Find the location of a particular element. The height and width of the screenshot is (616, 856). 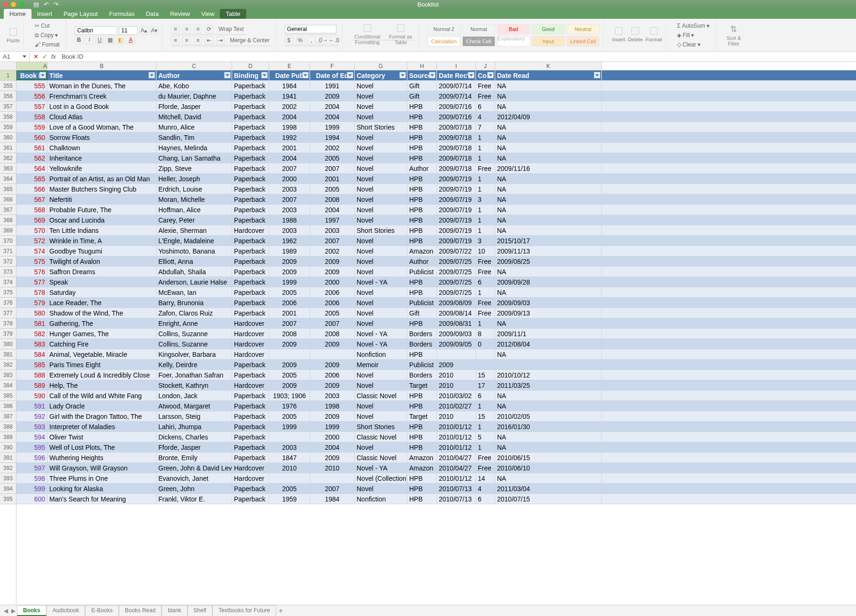

cell: 2000 is located at coordinates (333, 282).